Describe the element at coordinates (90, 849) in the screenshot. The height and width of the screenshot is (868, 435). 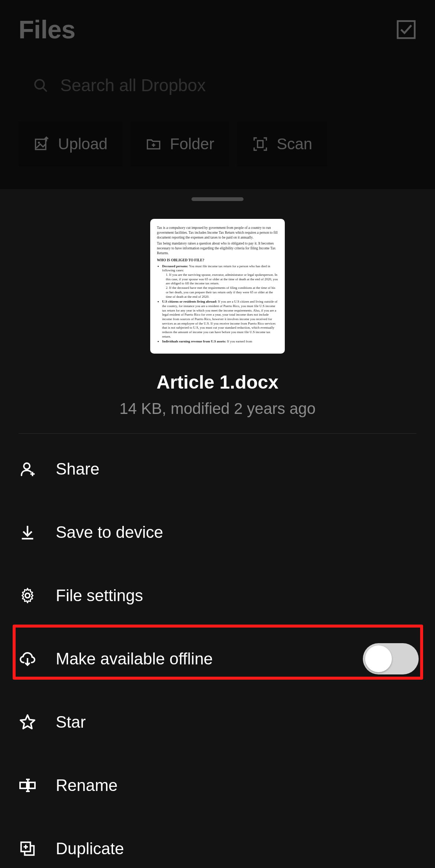
I see `duplicate-label: Duplicate` at that location.